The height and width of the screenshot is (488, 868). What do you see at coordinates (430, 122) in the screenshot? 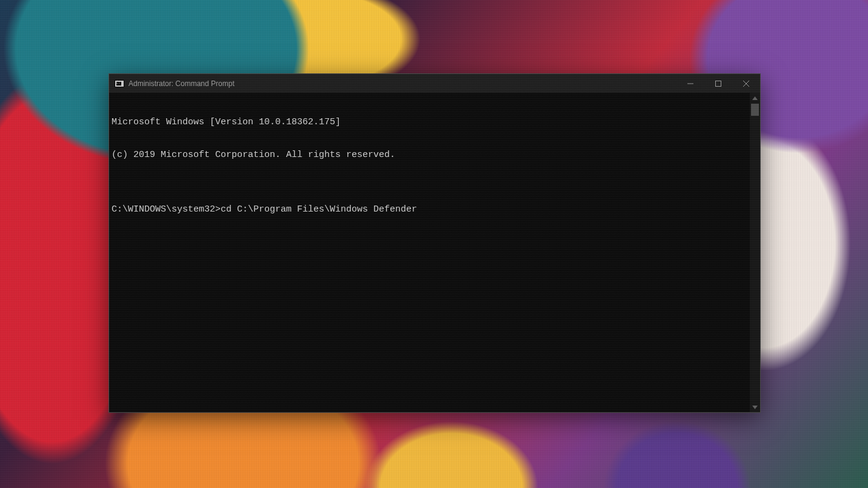
I see `console-line: Microsoft Windows [Version 10.0.18362.17…` at bounding box center [430, 122].